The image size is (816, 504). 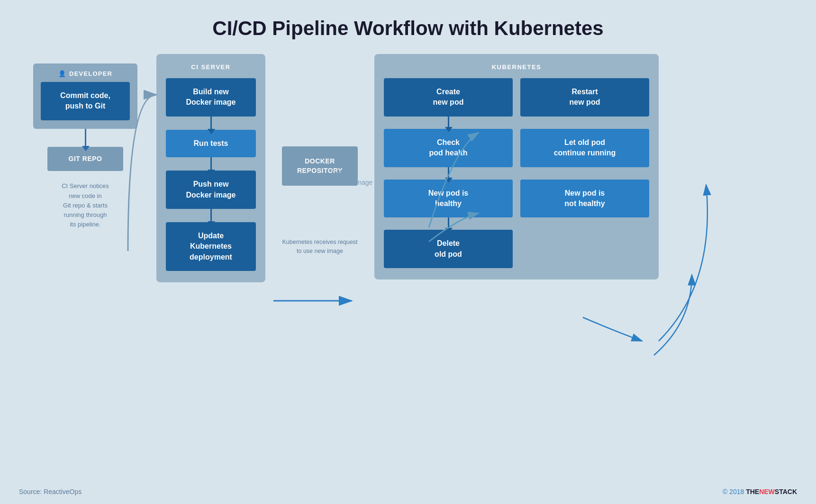 What do you see at coordinates (760, 492) in the screenshot?
I see `copyright-text: © 2018 THENEWSTACK` at bounding box center [760, 492].